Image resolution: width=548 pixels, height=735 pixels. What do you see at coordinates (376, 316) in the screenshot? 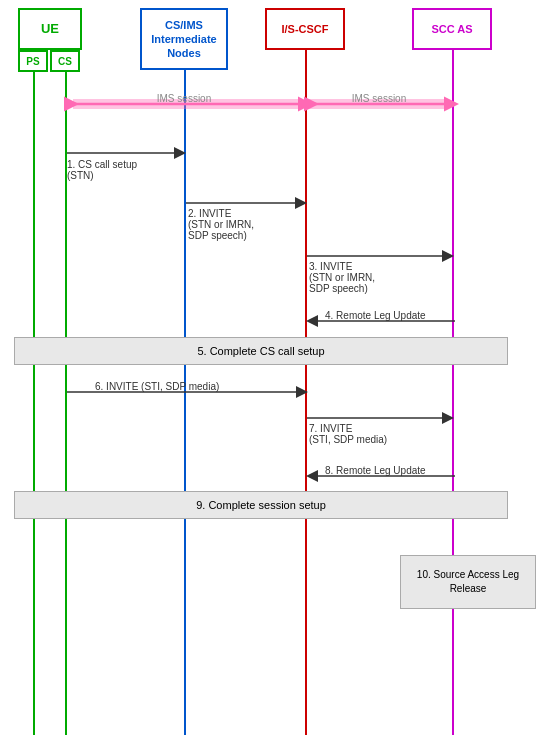
I see `svg-text: 4. Remote Leg Update` at bounding box center [376, 316].